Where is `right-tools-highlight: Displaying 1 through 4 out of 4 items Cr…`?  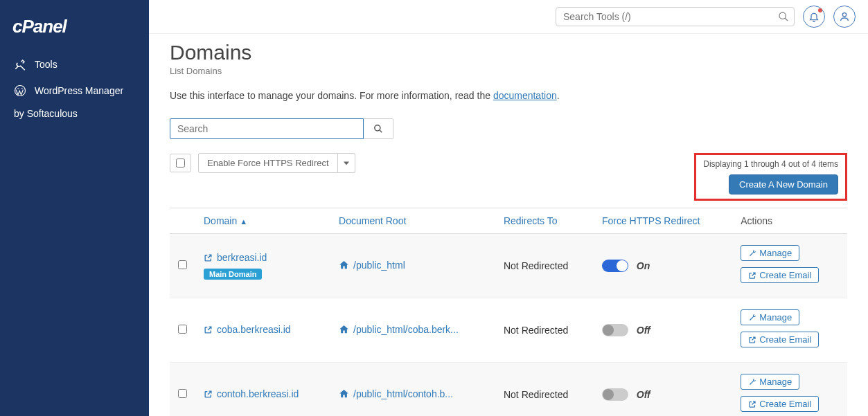
right-tools-highlight: Displaying 1 through 4 out of 4 items Cr… is located at coordinates (770, 177).